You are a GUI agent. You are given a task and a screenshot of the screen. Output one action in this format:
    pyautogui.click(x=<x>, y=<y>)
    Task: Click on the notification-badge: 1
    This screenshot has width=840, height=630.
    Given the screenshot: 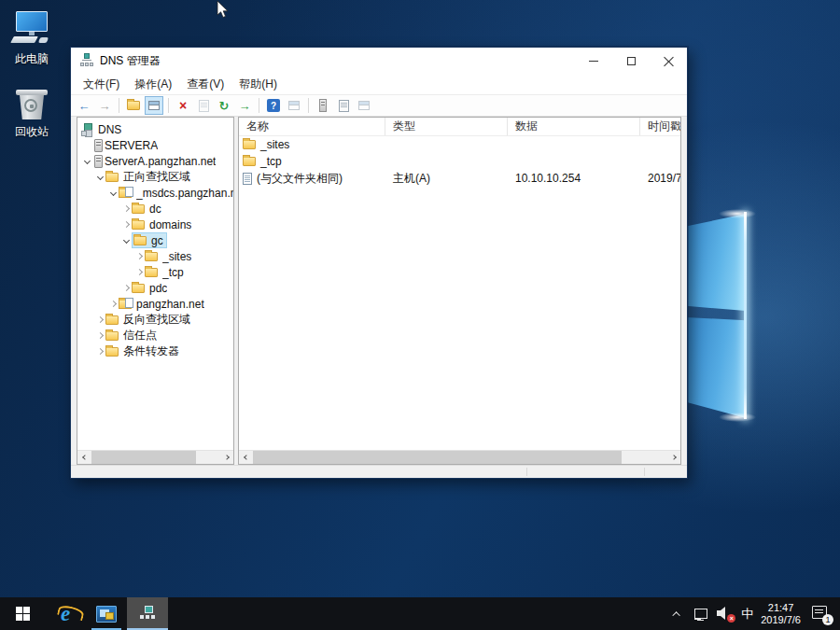 What is the action you would take?
    pyautogui.click(x=828, y=620)
    